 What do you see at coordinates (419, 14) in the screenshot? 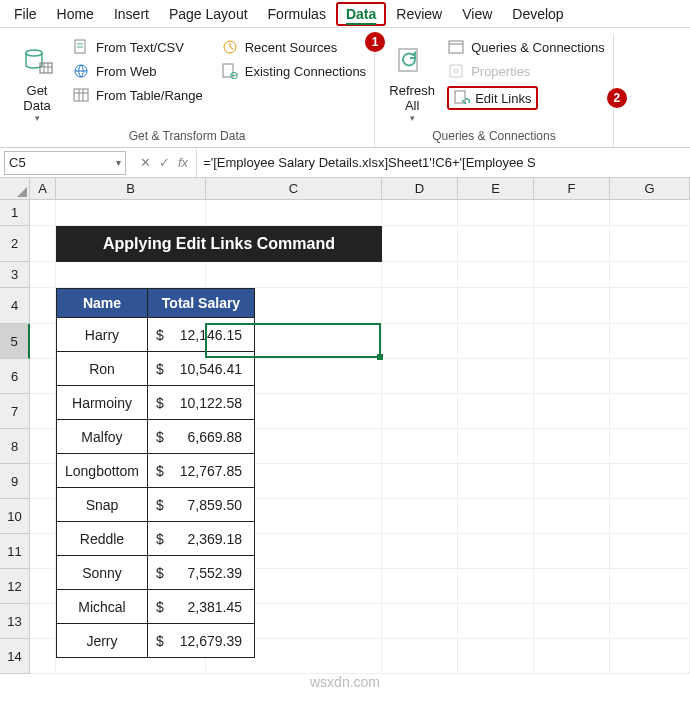
I see `menu-item-review: Review` at bounding box center [419, 14].